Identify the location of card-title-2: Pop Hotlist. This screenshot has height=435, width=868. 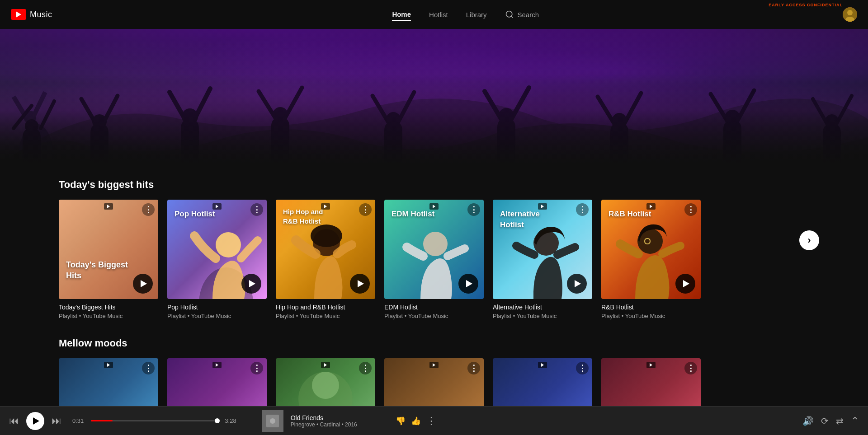
(217, 307).